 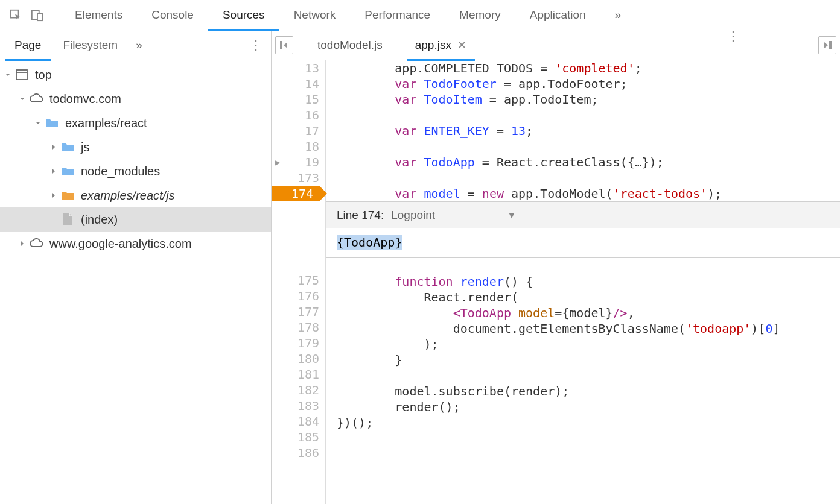 I want to click on window-icon, so click(x=22, y=75).